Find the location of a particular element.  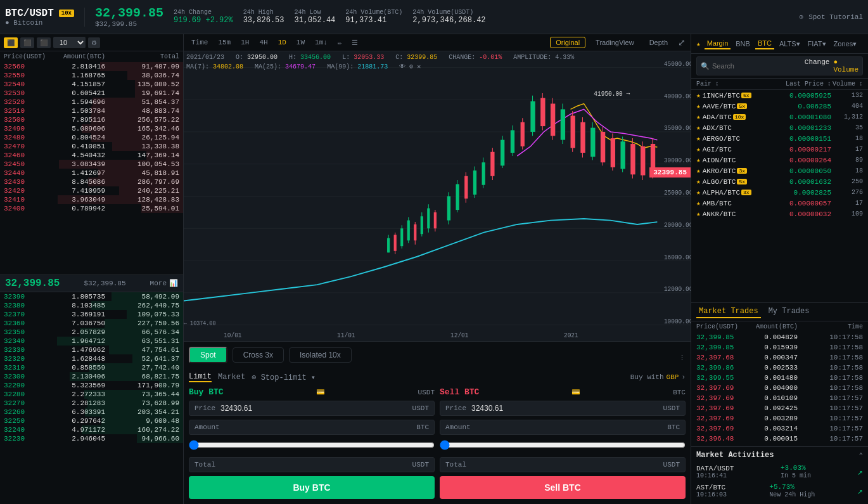

ob-sell-row: 325007.895116256,575.22 is located at coordinates (91, 120).